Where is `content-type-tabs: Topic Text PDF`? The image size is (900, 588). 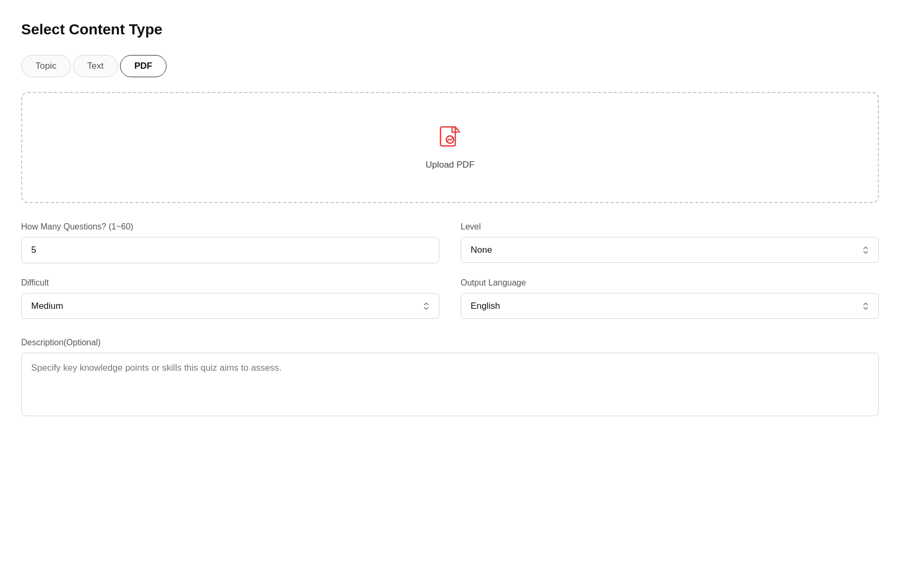 content-type-tabs: Topic Text PDF is located at coordinates (450, 66).